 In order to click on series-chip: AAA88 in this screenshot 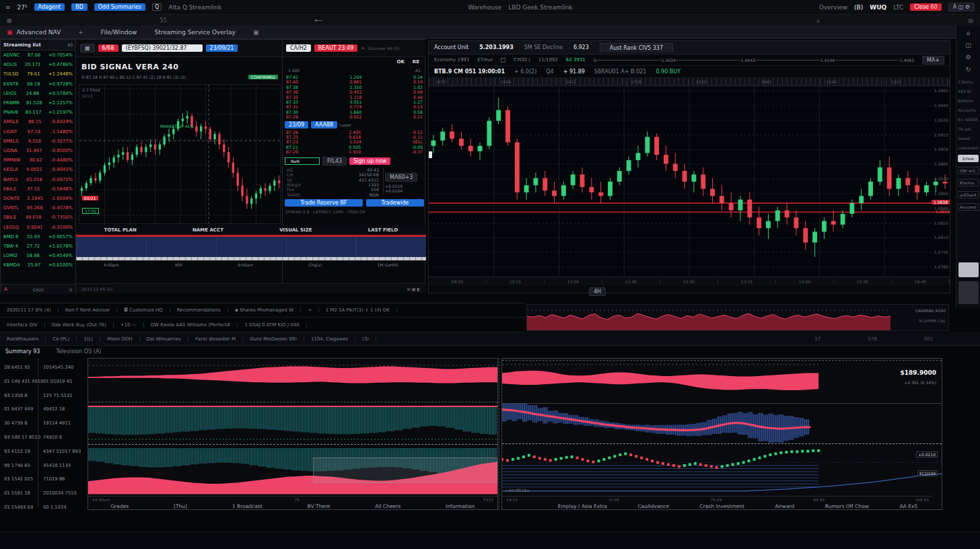, I will do `click(324, 125)`.